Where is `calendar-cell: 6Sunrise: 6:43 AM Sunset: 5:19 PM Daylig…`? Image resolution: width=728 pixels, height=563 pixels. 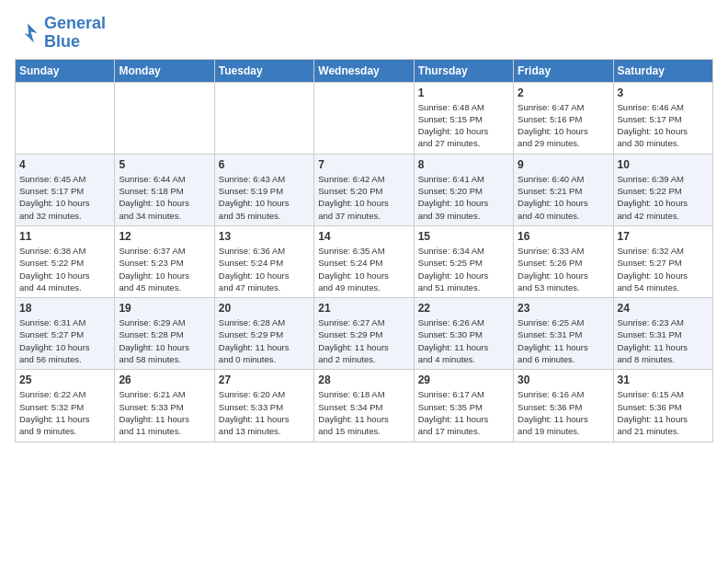
calendar-cell: 6Sunrise: 6:43 AM Sunset: 5:19 PM Daylig… is located at coordinates (264, 190).